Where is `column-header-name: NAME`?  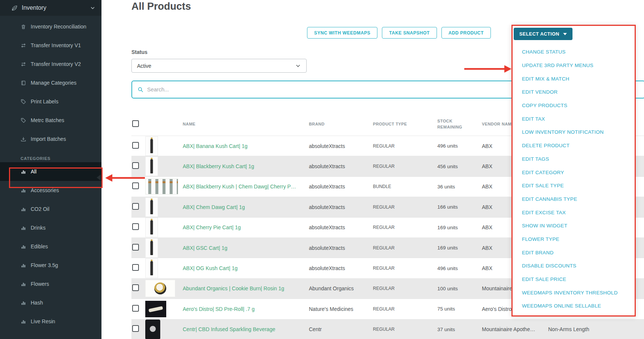
column-header-name: NAME is located at coordinates (246, 124).